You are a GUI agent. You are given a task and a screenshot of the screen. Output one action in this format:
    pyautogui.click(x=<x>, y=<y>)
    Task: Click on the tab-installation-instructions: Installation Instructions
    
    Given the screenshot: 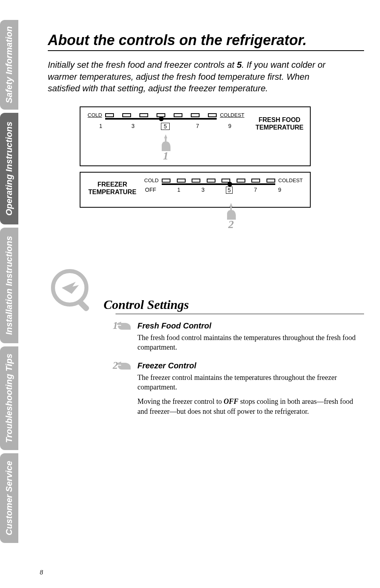 What is the action you would take?
    pyautogui.click(x=9, y=285)
    